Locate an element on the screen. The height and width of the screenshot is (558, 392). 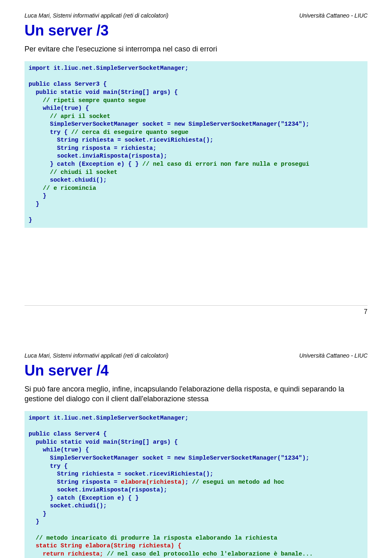
code-comment: // nel caso di errori non fare nulla e p… is located at coordinates (224, 164).